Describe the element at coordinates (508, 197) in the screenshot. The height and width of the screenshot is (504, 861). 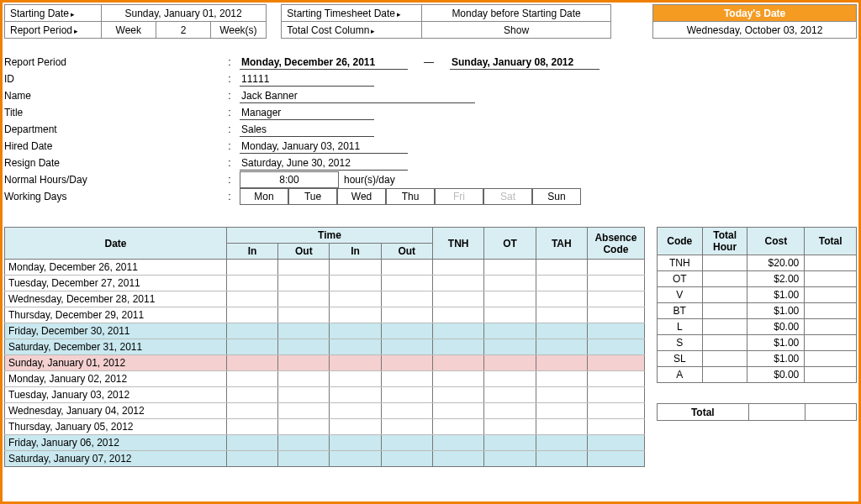
I see `day-box-sat: Sat` at that location.